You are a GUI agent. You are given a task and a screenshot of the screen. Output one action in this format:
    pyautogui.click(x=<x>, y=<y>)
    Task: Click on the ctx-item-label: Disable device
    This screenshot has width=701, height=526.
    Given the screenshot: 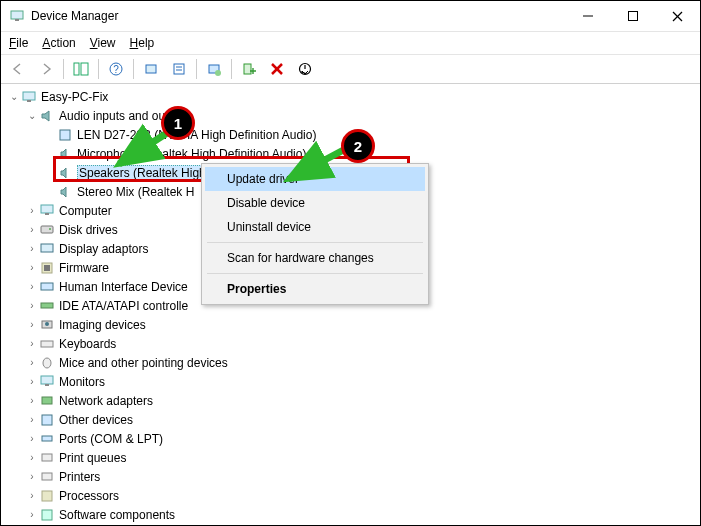 What is the action you would take?
    pyautogui.click(x=266, y=203)
    